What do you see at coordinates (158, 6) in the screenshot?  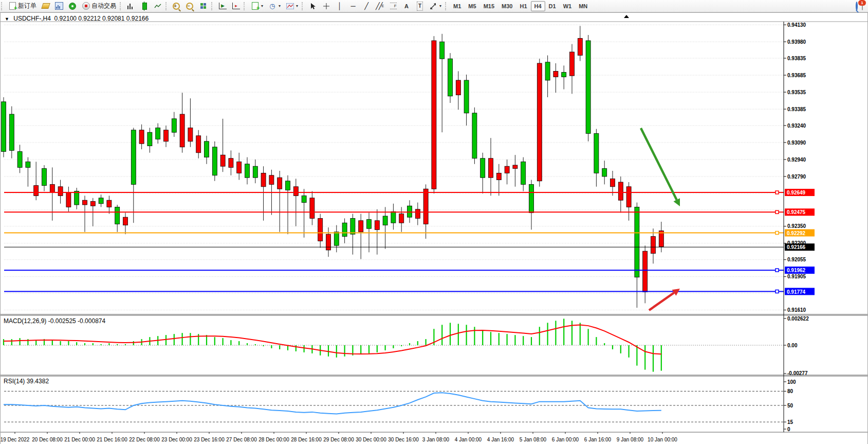 I see `line-chart-icon` at bounding box center [158, 6].